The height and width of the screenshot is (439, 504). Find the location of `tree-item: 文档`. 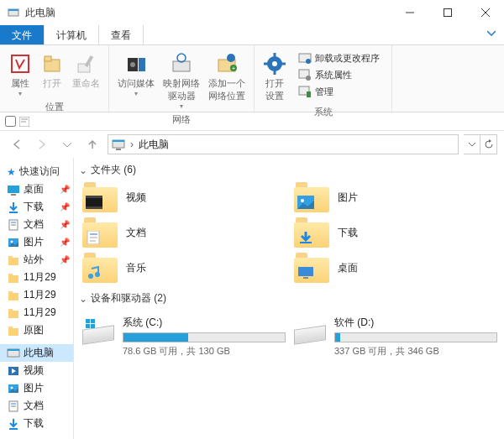

tree-item: 文档 is located at coordinates (37, 406).